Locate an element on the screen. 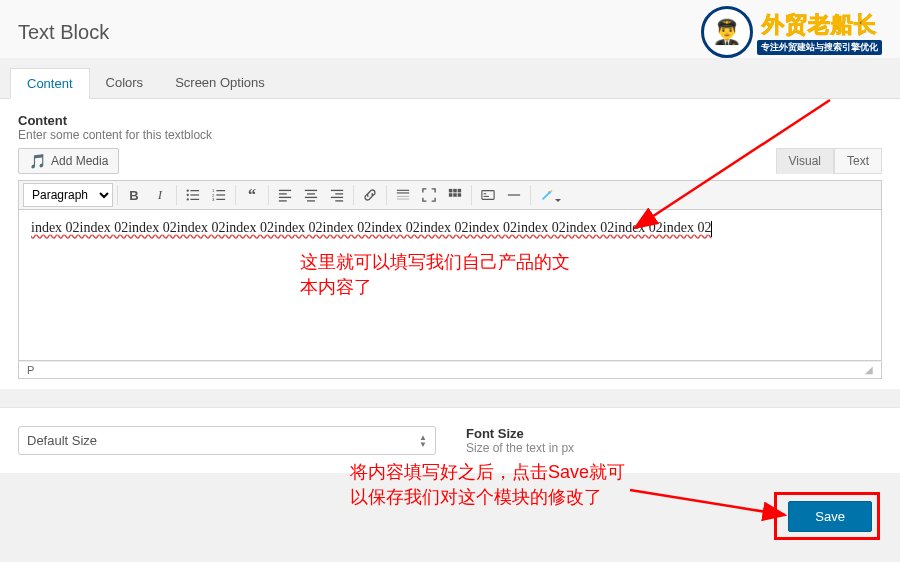 Image resolution: width=900 pixels, height=562 pixels. add-media-button: 🎵 Add Media is located at coordinates (68, 161).